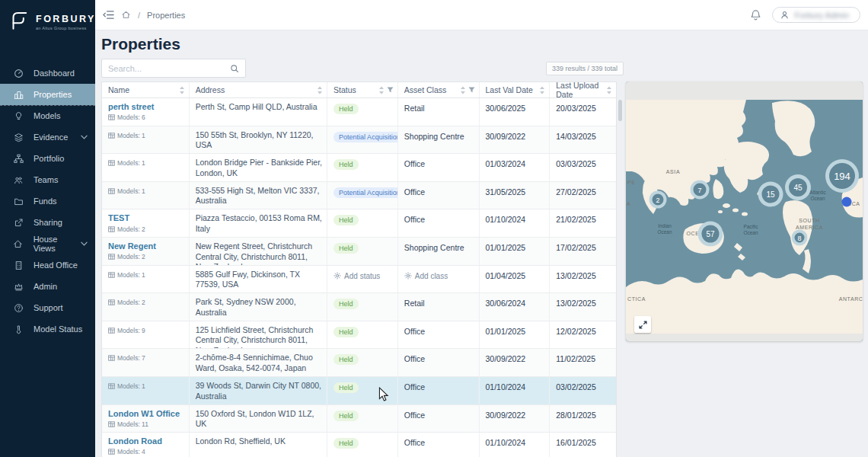 The image size is (868, 457). Describe the element at coordinates (798, 187) in the screenshot. I see `map-cluster: 45` at that location.